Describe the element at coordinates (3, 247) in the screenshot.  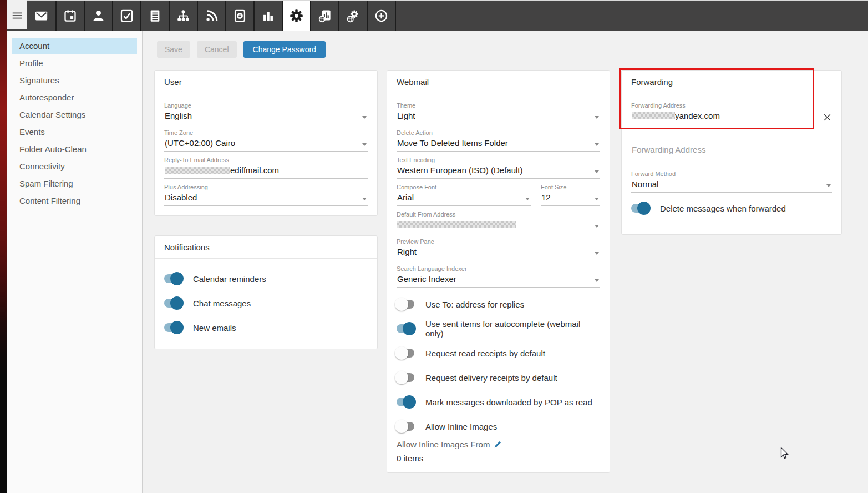
I see `desktop-background-strip` at that location.